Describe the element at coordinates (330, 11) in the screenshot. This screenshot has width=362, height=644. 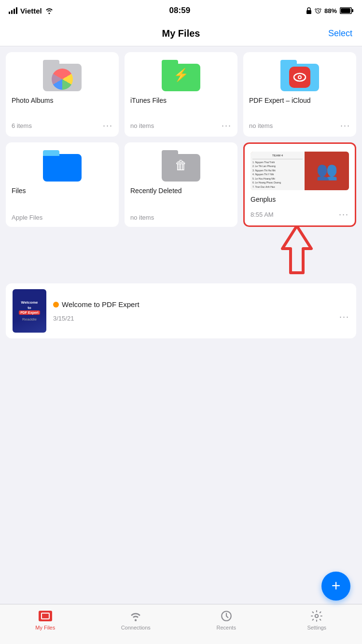
I see `status-right: 88%` at that location.